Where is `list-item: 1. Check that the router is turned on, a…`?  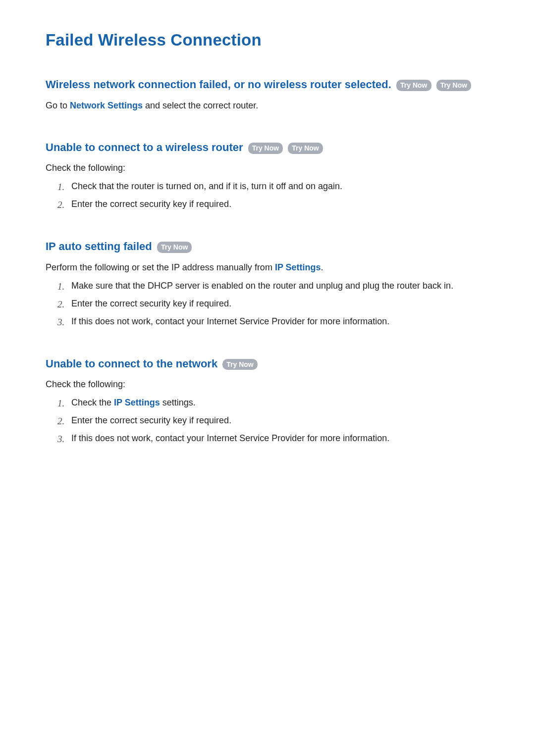
list-item: 1. Check that the router is turned on, a… is located at coordinates (274, 187).